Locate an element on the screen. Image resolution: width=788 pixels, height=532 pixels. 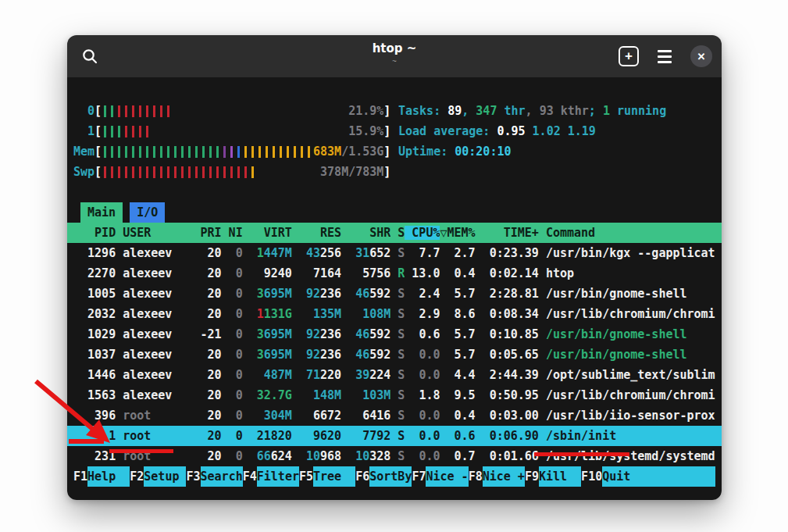
fkey-setup: F2Setup is located at coordinates (158, 477).